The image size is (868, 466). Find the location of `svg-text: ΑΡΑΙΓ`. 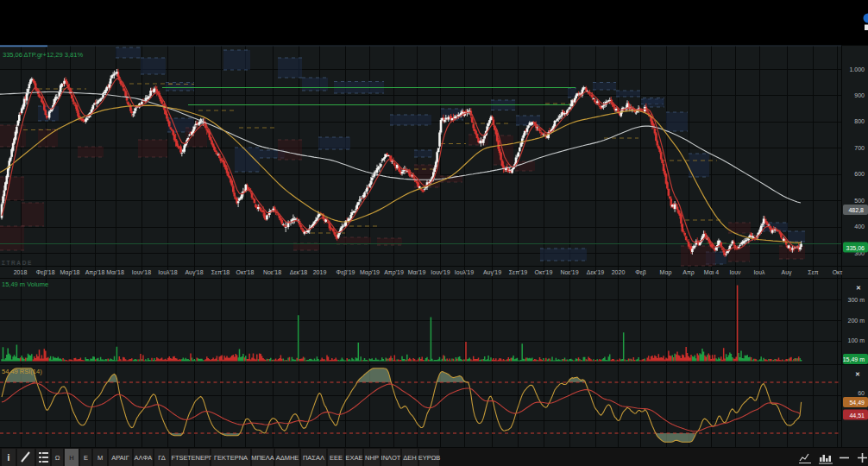

svg-text: ΑΡΑΙΓ is located at coordinates (121, 457).